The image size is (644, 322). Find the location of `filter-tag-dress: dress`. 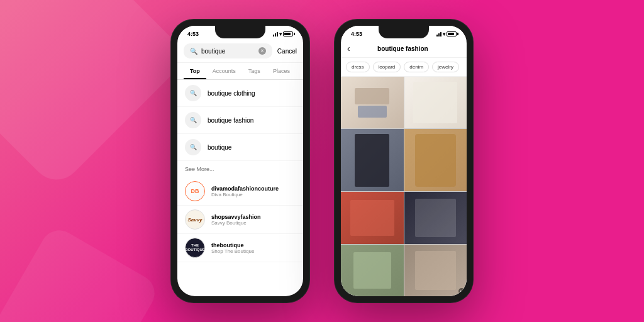

filter-tag-dress: dress is located at coordinates (358, 67).